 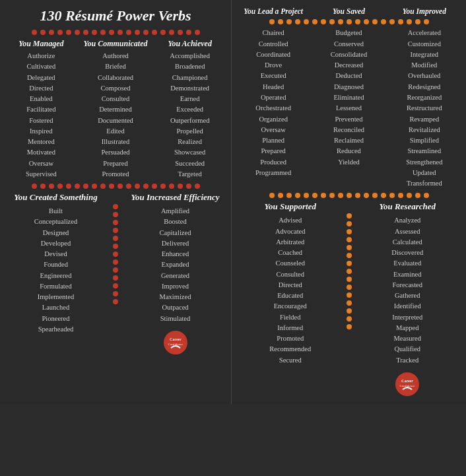 I want to click on list-item: Devised, so click(x=55, y=254).